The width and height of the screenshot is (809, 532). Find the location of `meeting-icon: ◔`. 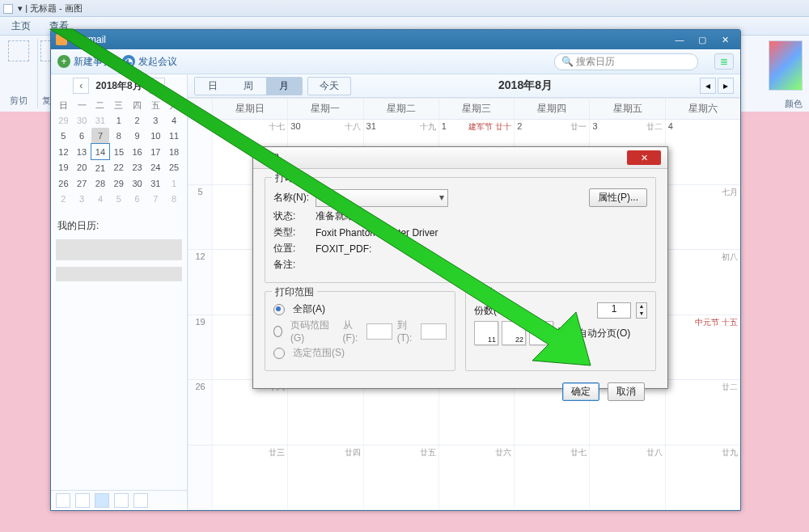

meeting-icon: ◔ is located at coordinates (129, 61).